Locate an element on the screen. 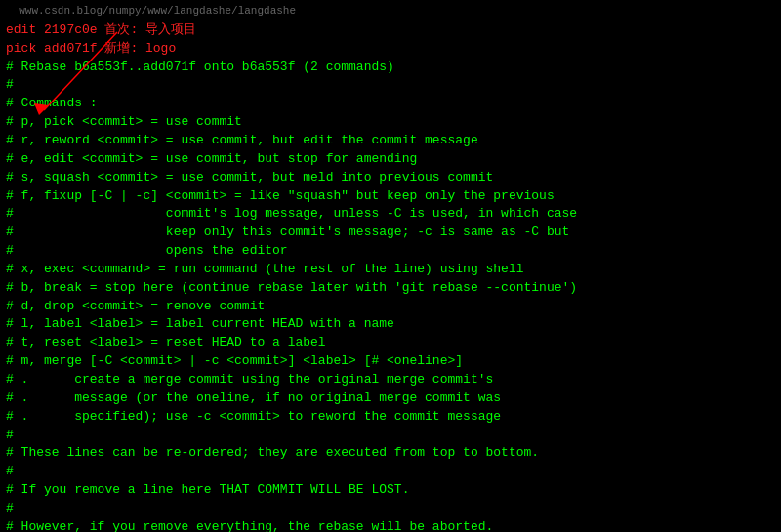 This screenshot has width=781, height=532. terminal-line: # x, exec <command> = run command (the r… is located at coordinates (390, 269).